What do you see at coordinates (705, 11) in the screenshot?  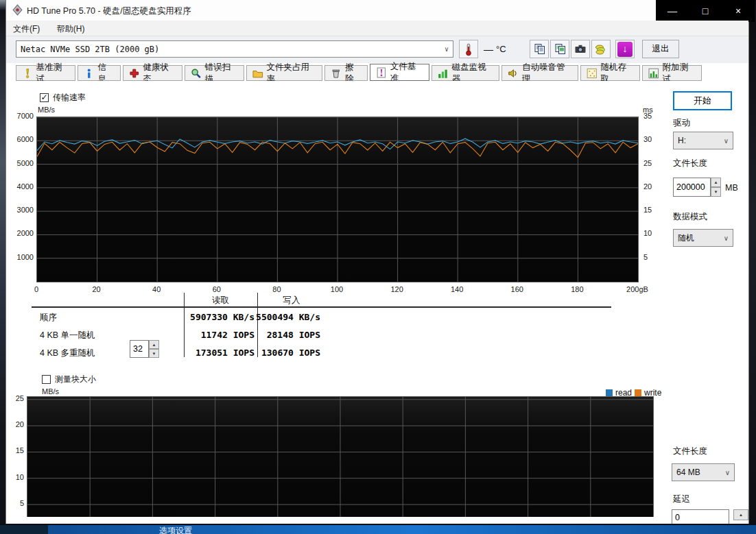 I see `maximize-button: □` at bounding box center [705, 11].